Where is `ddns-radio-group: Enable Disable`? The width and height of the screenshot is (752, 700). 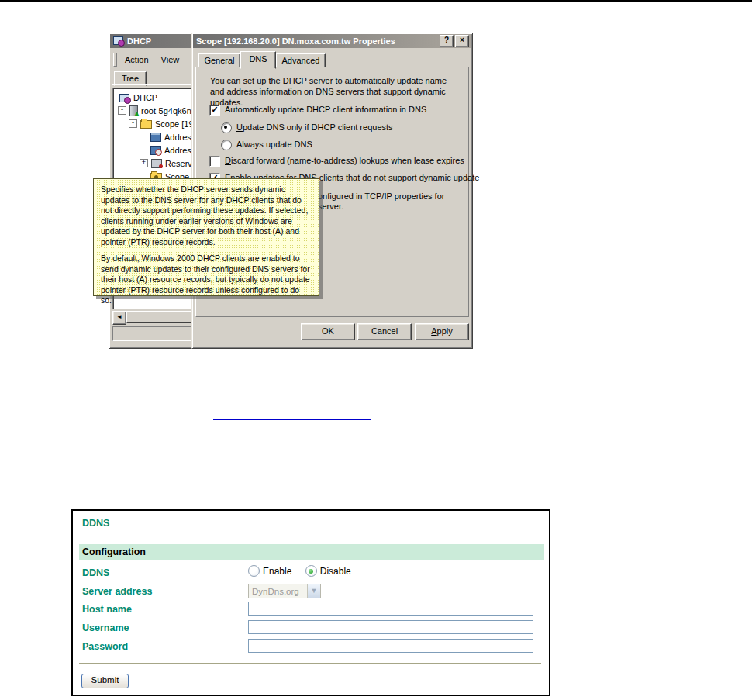 ddns-radio-group: Enable Disable is located at coordinates (299, 571).